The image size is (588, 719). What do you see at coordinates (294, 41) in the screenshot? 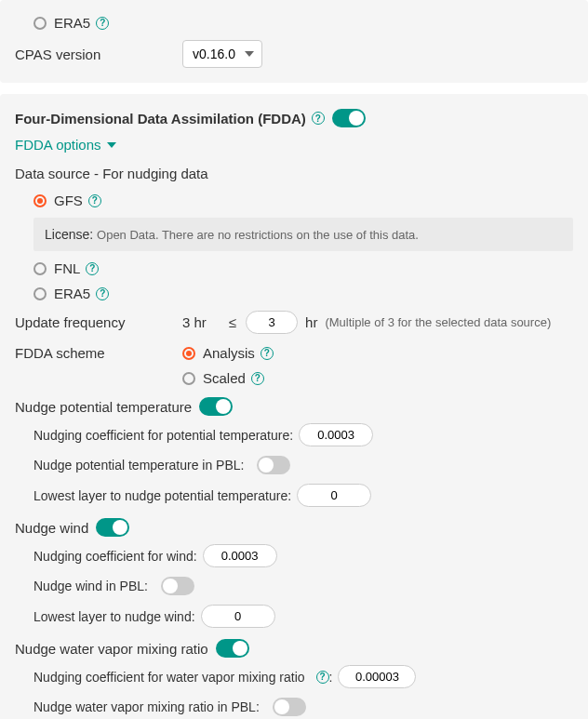
I see `top-panel: ERA5 ? CPAS version v0.16.0` at bounding box center [294, 41].